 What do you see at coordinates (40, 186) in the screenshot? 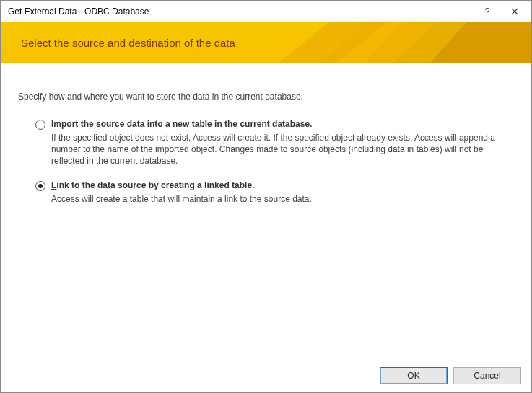
I see `radio-link` at bounding box center [40, 186].